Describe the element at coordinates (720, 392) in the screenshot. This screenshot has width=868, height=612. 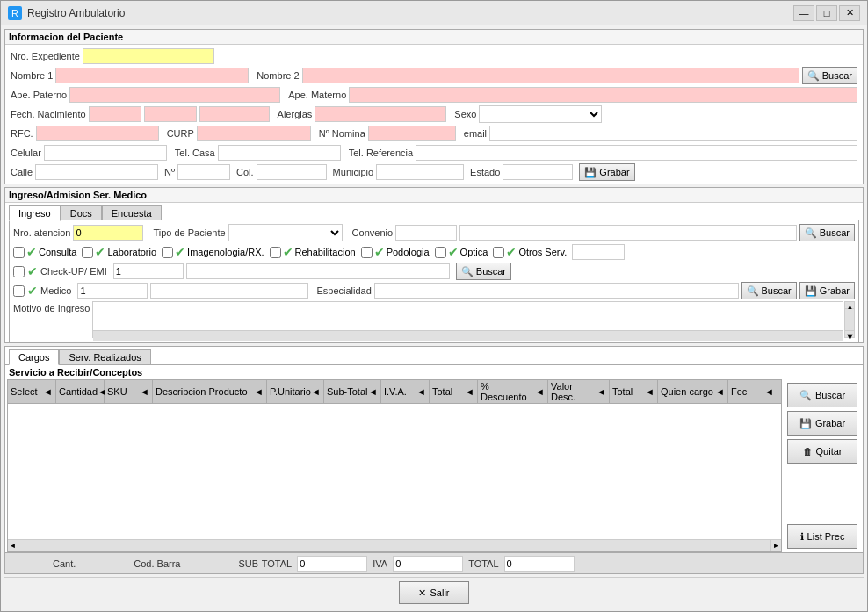
I see `col-quiencargo-arrow: ◄` at that location.